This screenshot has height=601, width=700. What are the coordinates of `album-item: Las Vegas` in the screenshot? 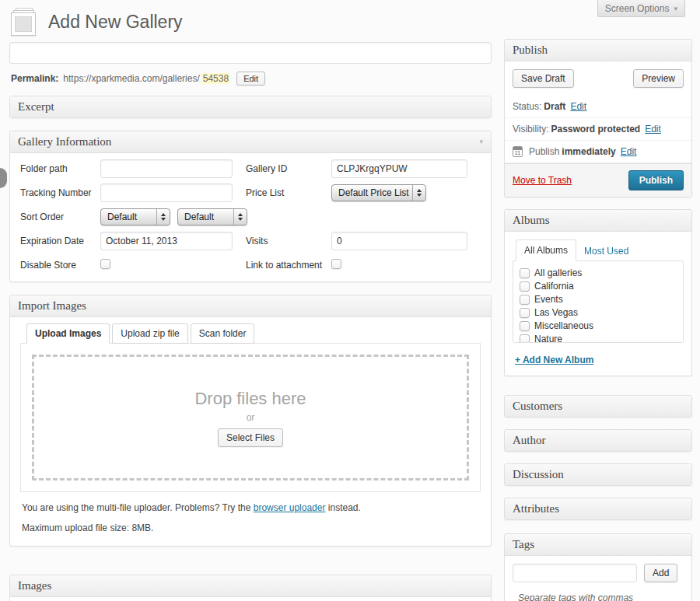 It's located at (598, 313).